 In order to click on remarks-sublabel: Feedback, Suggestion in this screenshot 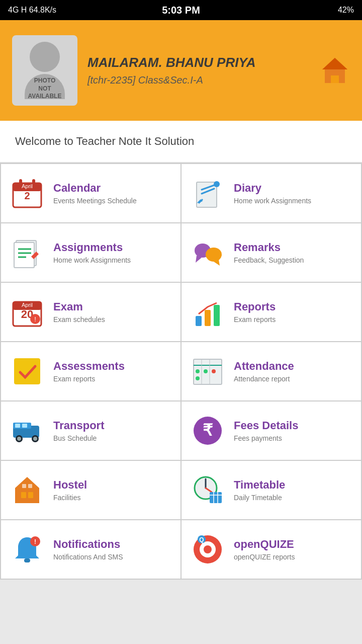, I will do `click(268, 260)`.